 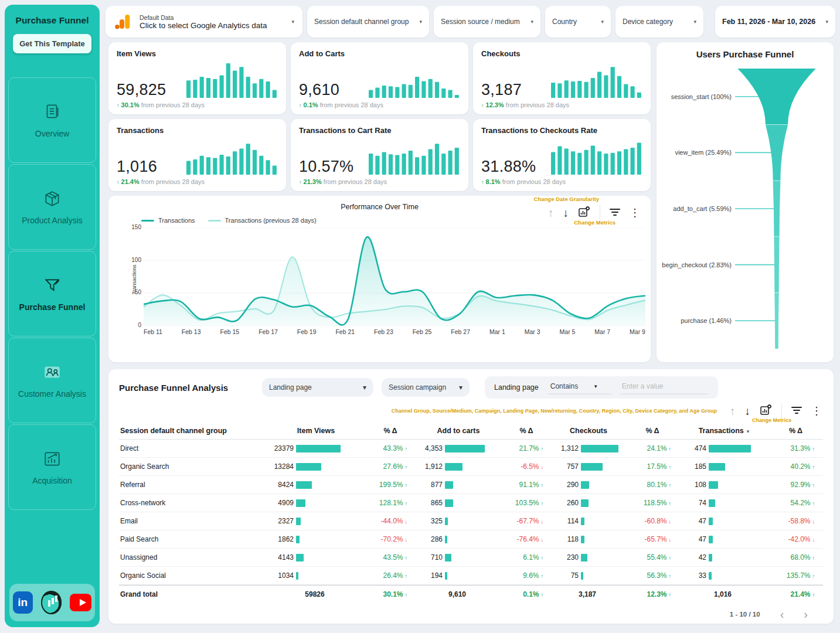 I want to click on x-axis-tick: Feb 15, so click(x=230, y=332).